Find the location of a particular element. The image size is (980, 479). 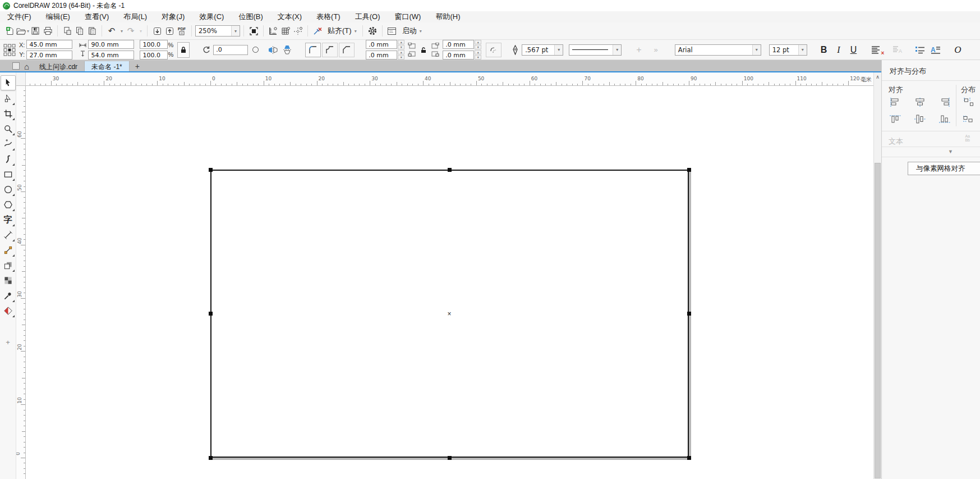

transparency-tool is located at coordinates (8, 281).